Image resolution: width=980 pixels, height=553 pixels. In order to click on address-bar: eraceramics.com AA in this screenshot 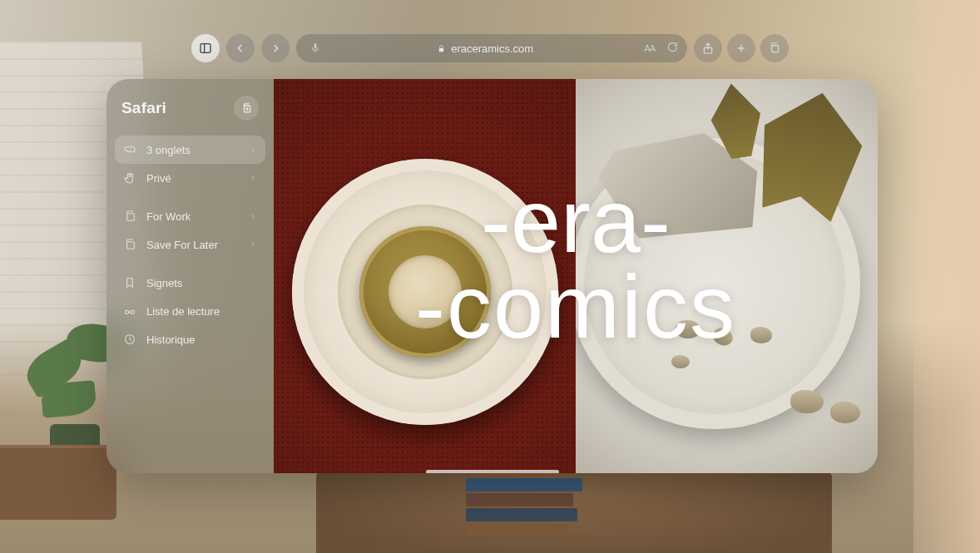, I will do `click(492, 48)`.